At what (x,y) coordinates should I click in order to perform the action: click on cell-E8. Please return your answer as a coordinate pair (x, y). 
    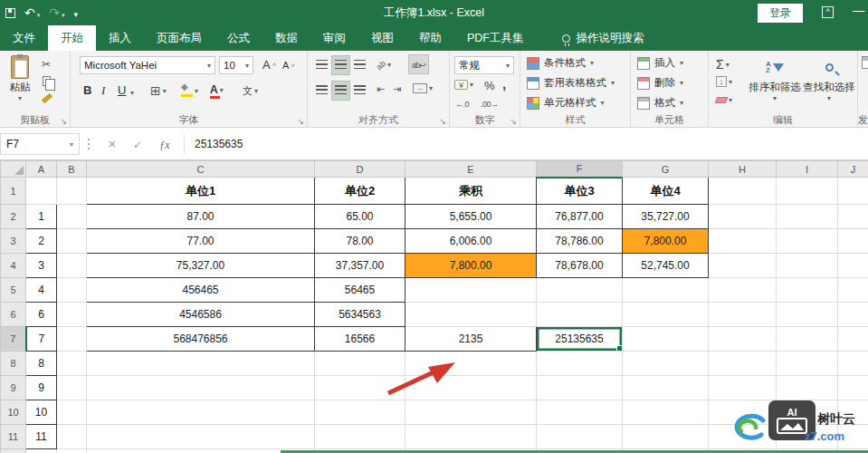
    Looking at the image, I should click on (471, 364).